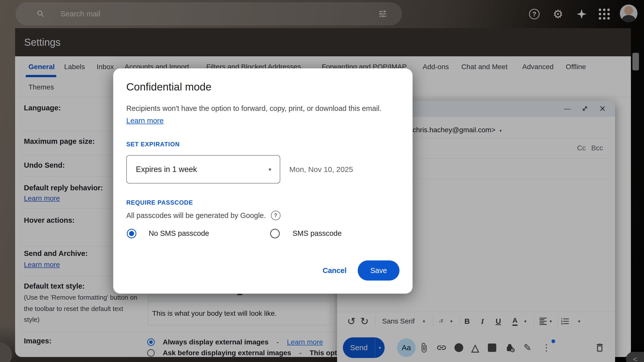 The image size is (644, 362). I want to click on dialog-learn-more-link: Learn more, so click(145, 121).